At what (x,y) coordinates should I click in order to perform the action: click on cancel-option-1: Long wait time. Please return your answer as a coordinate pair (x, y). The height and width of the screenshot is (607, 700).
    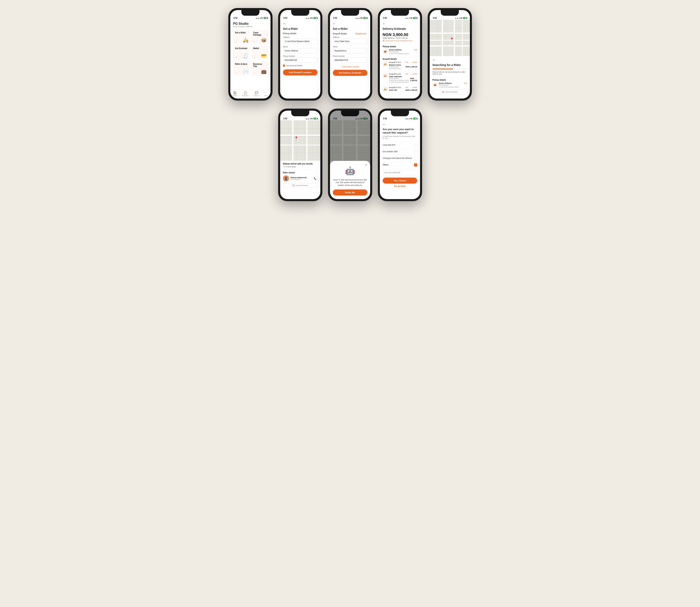
    Looking at the image, I should click on (400, 145).